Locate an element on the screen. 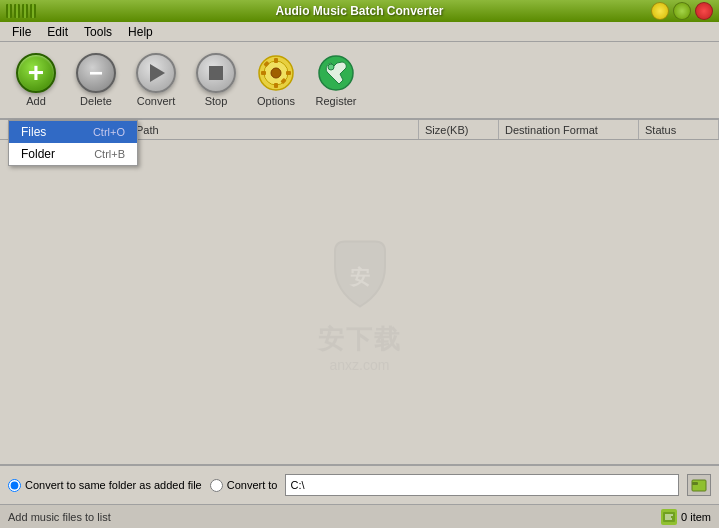 The width and height of the screenshot is (719, 528). convert-icon is located at coordinates (156, 73).